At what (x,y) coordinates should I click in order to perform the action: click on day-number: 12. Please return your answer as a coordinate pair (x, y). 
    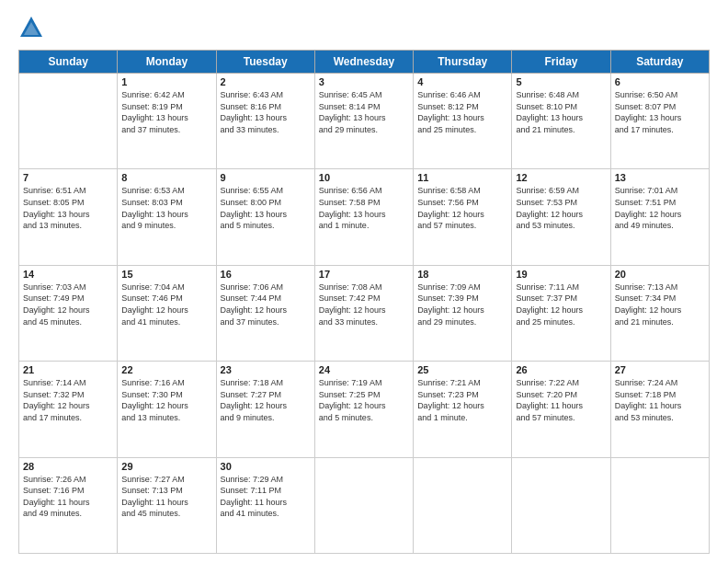
    Looking at the image, I should click on (561, 178).